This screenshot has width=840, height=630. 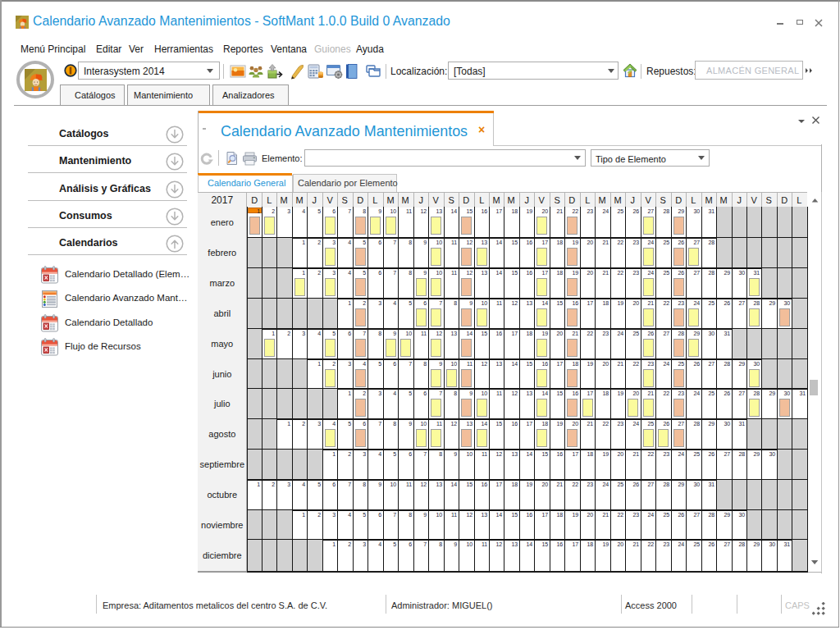 I want to click on svg-text: 17, so click(x=590, y=304).